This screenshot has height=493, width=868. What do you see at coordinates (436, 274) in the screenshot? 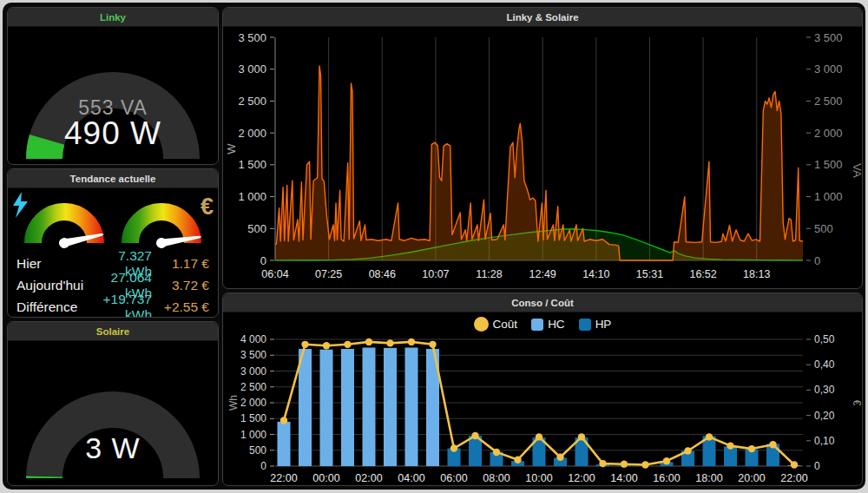
I see `svg-text: 10:07` at bounding box center [436, 274].